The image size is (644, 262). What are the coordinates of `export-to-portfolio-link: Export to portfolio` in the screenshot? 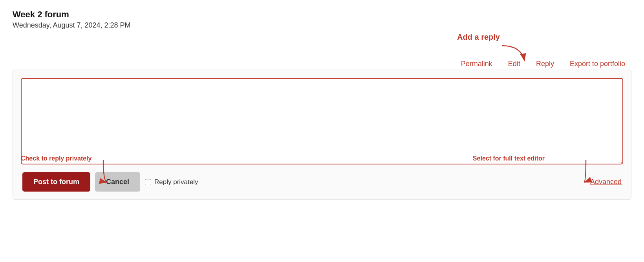 It's located at (598, 64).